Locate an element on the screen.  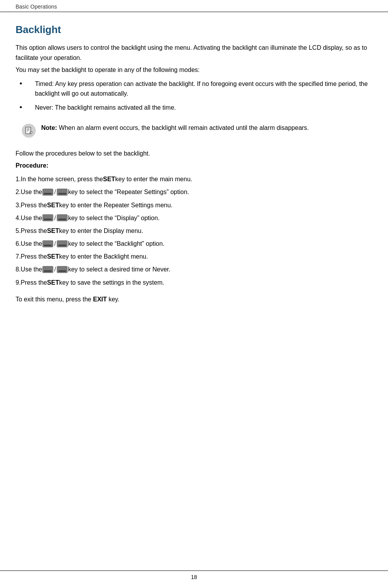
nav-key-icon-4: / is located at coordinates (55, 218).